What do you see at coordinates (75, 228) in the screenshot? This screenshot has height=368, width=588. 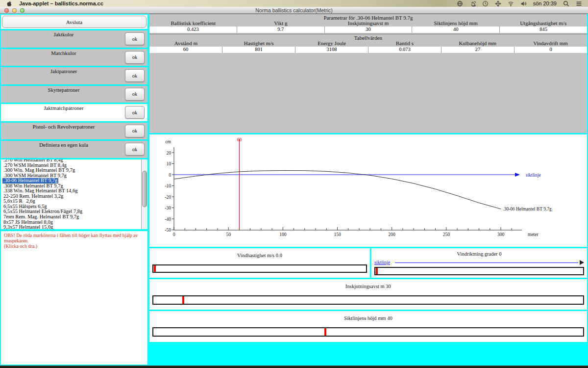 I see `list-item: 9,3x57 Helmantel 15,0g` at bounding box center [75, 228].